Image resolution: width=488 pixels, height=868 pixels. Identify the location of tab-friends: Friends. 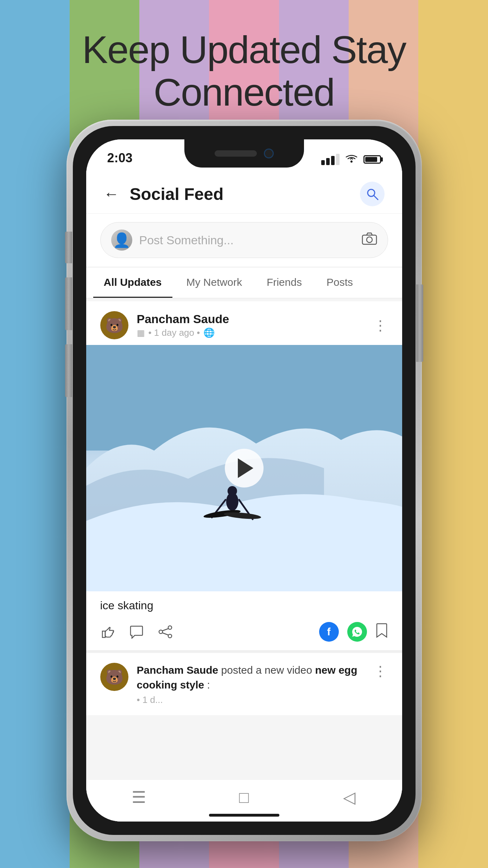
(284, 283).